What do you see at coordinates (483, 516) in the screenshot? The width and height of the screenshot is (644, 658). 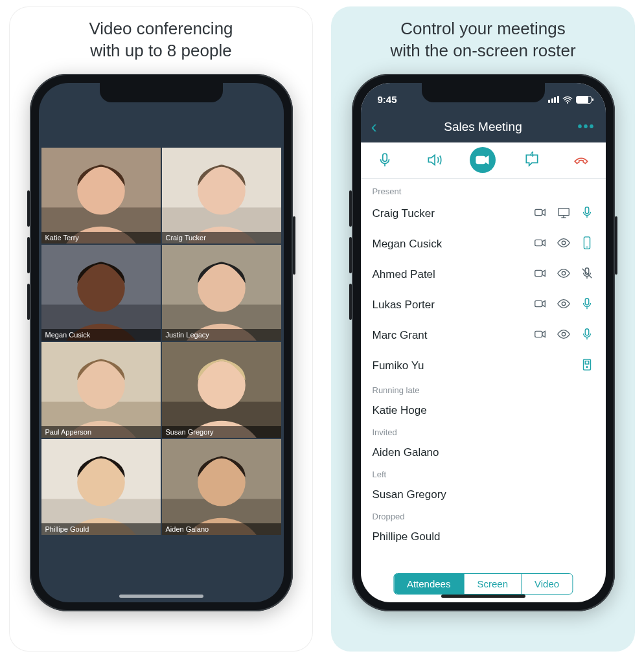 I see `section-label: Dropped` at bounding box center [483, 516].